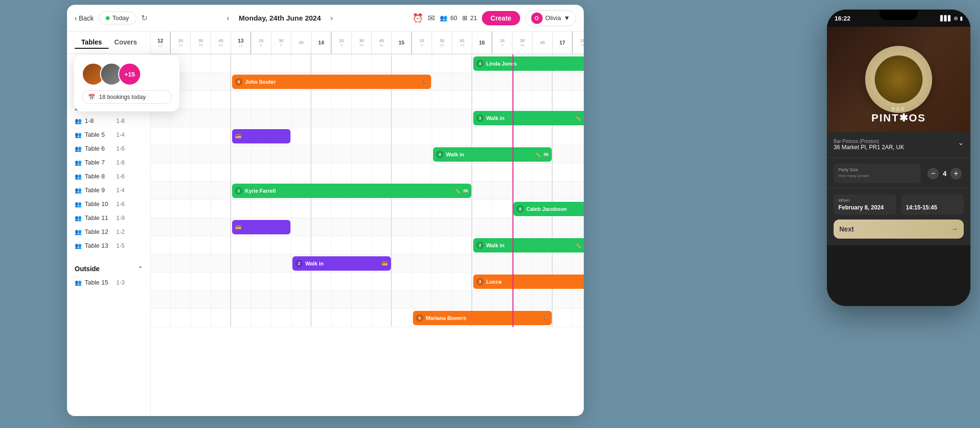 The height and width of the screenshot is (428, 980). What do you see at coordinates (332, 82) in the screenshot?
I see `booking-bar: 6John Souter🪑` at bounding box center [332, 82].